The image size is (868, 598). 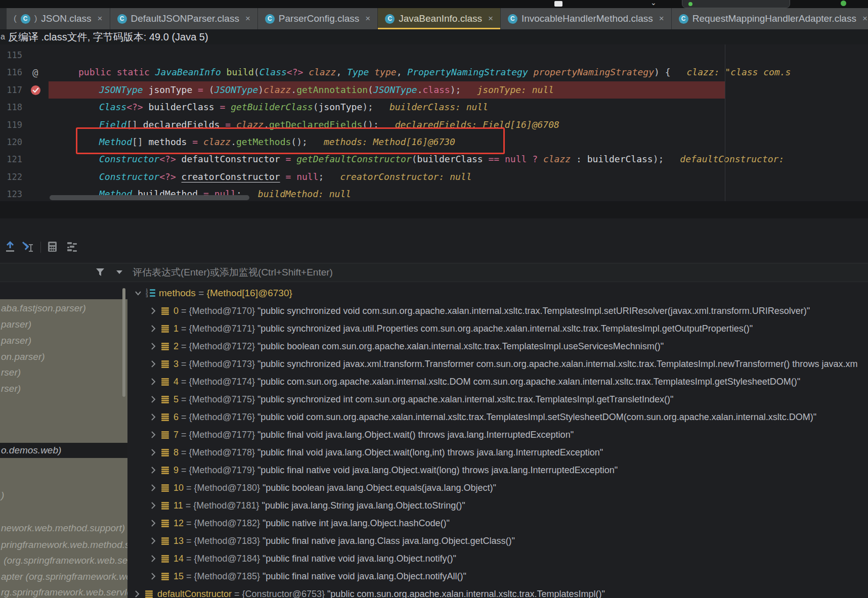 I want to click on debugger-inline-hint: buildMethod: null, so click(x=305, y=194).